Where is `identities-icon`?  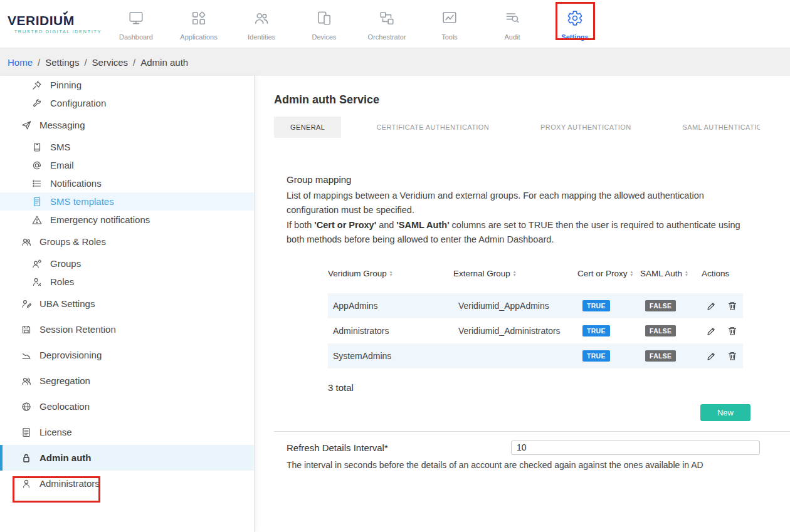
identities-icon is located at coordinates (261, 19).